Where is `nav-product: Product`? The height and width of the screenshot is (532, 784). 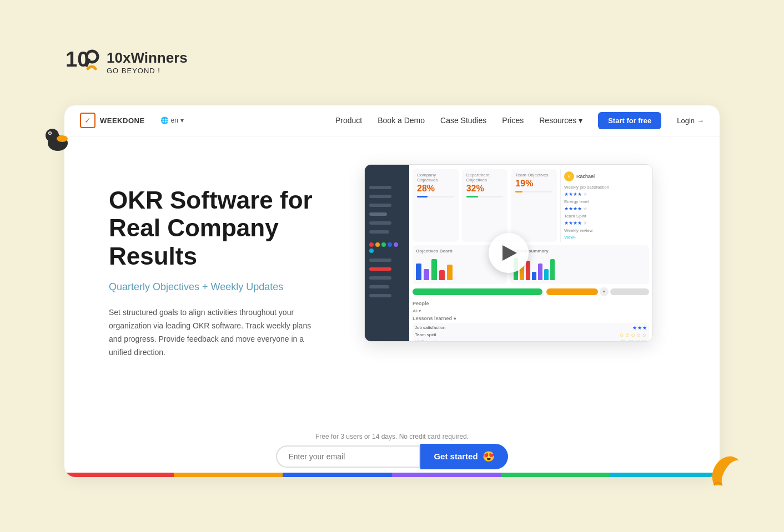 nav-product: Product is located at coordinates (349, 120).